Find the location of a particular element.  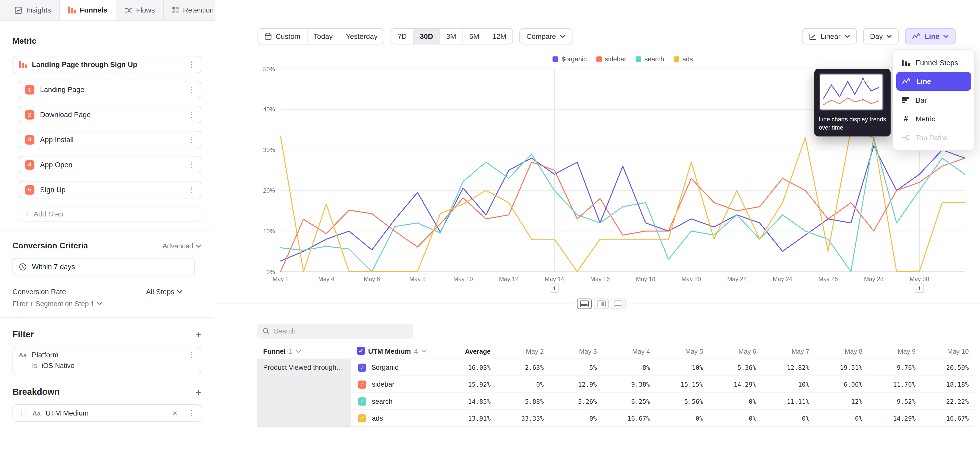

series-name: $organic is located at coordinates (385, 367).